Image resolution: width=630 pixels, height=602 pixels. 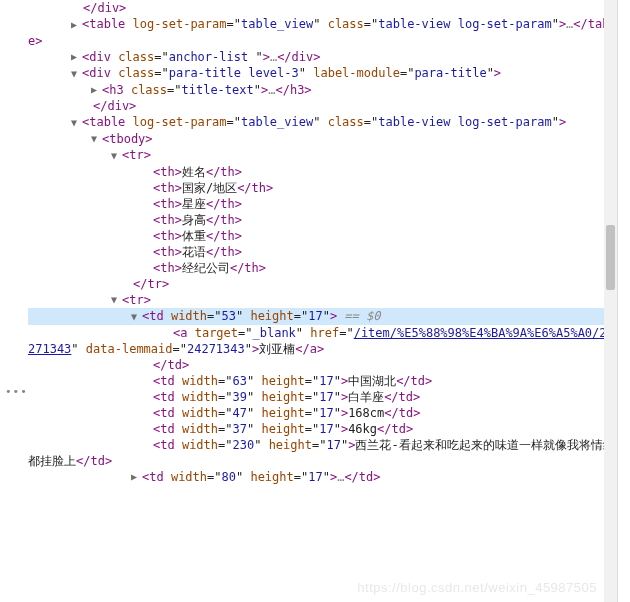 What do you see at coordinates (14, 301) in the screenshot?
I see `gutter: •••` at bounding box center [14, 301].